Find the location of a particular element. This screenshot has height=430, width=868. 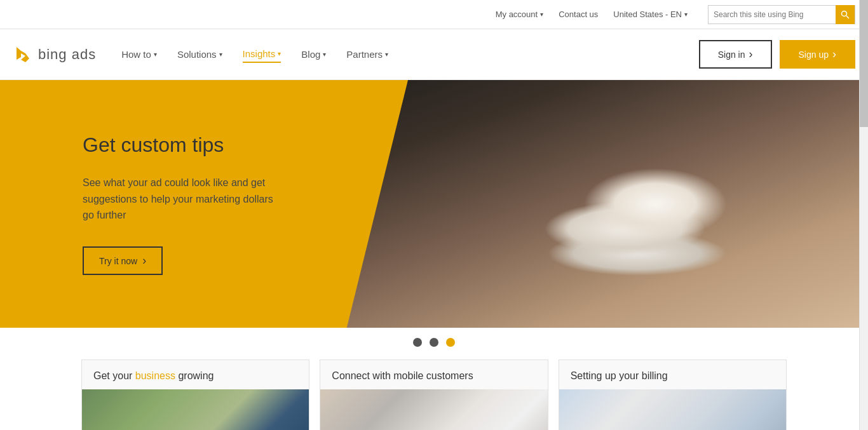

header: bing ads How to ▾ Solutions ▾ Insights ▾… is located at coordinates (434, 55).